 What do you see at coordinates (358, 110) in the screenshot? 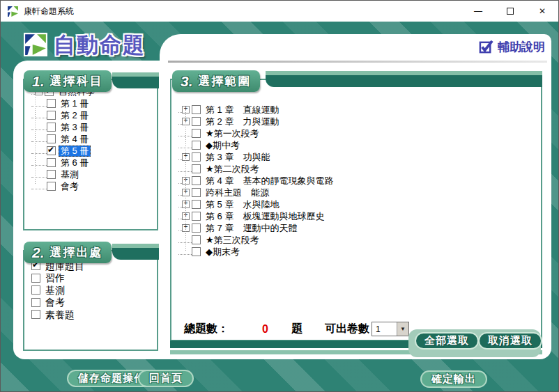
I see `tree-item: 第 1 章 直線運動` at bounding box center [358, 110].